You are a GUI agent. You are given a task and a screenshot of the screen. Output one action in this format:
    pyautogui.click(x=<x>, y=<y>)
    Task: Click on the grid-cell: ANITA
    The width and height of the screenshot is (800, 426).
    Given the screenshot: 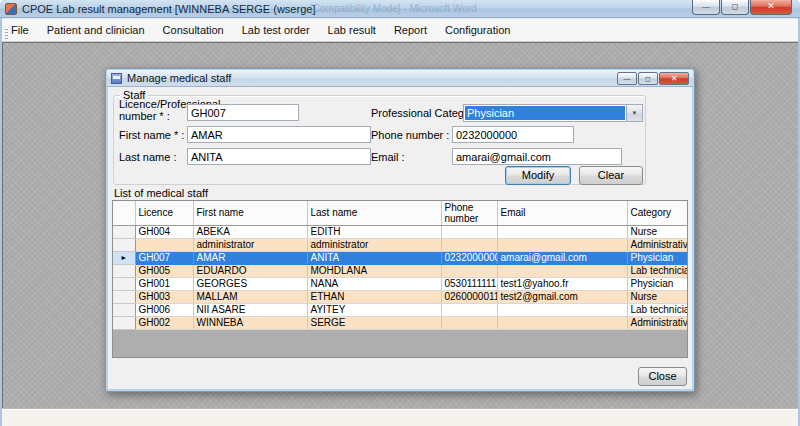 What is the action you would take?
    pyautogui.click(x=374, y=258)
    